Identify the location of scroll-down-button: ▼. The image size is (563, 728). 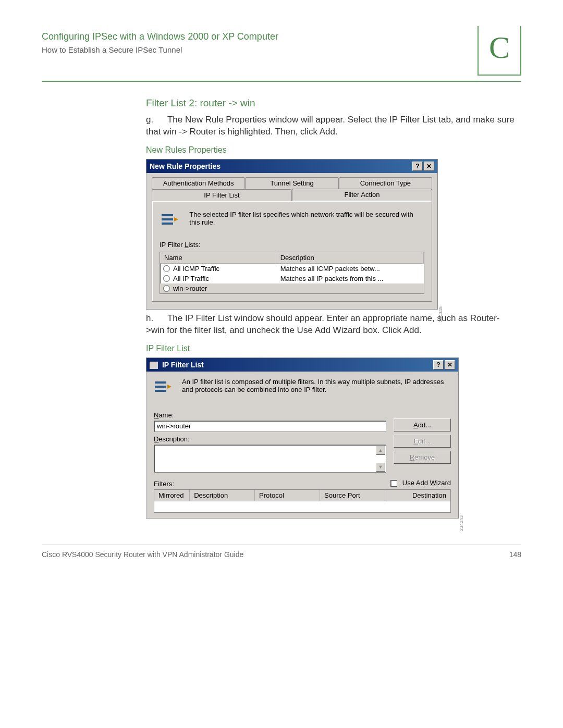
(381, 467).